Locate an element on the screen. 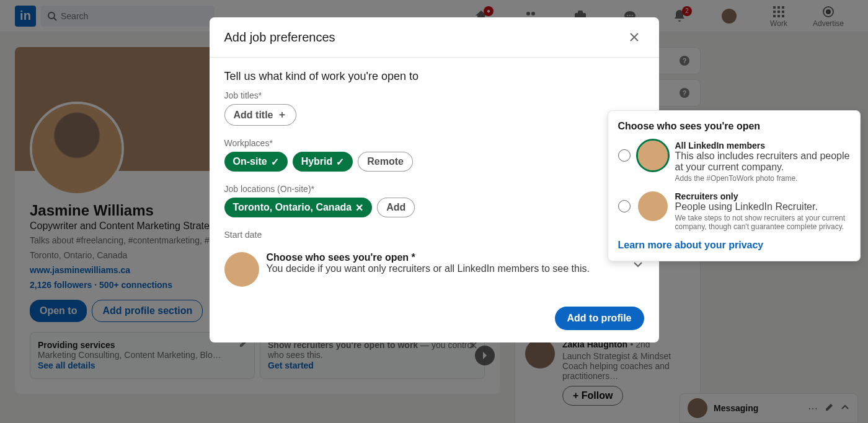 This screenshot has width=868, height=423. option-title: All LinkedIn members is located at coordinates (763, 146).